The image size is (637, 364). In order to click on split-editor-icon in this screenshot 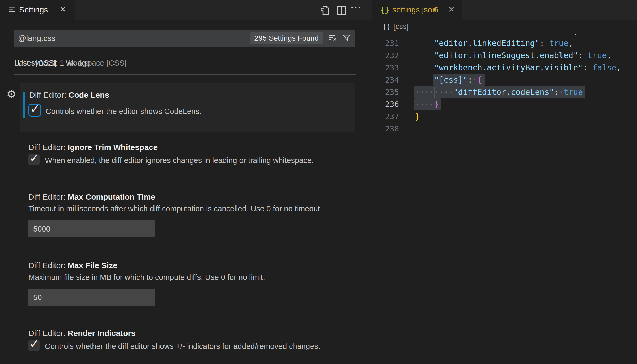, I will do `click(341, 11)`.